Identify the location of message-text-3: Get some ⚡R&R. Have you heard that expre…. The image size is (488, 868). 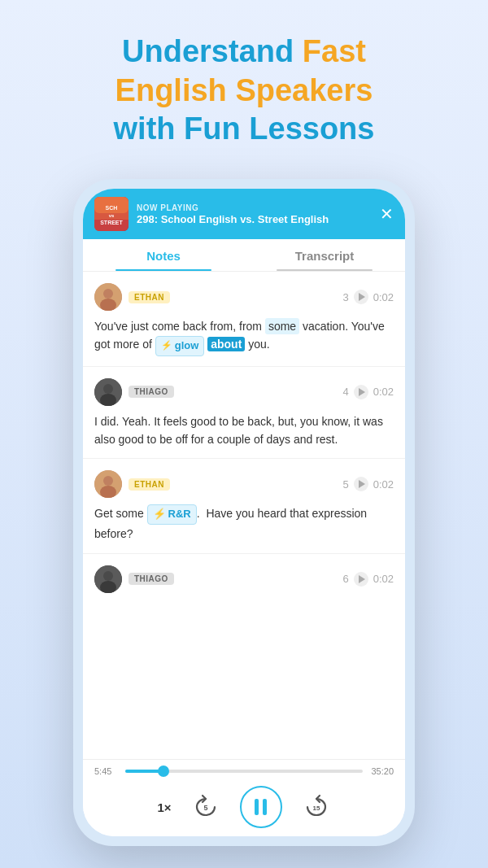
(244, 524).